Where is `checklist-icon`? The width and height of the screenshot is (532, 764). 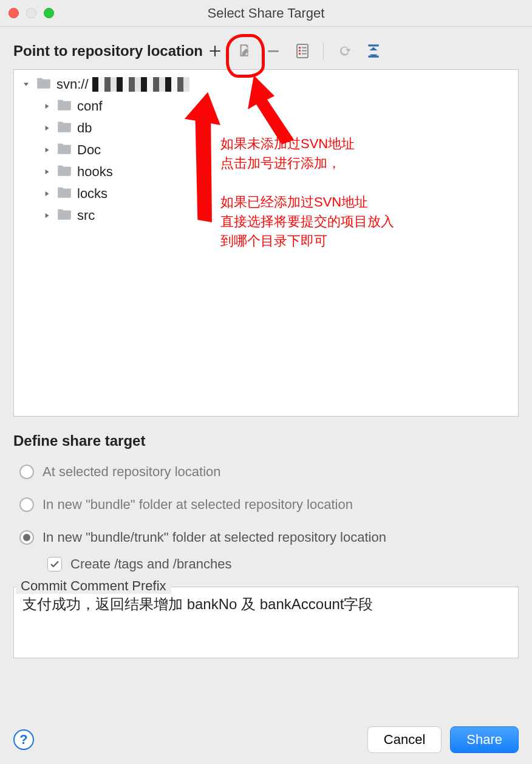
checklist-icon is located at coordinates (302, 51).